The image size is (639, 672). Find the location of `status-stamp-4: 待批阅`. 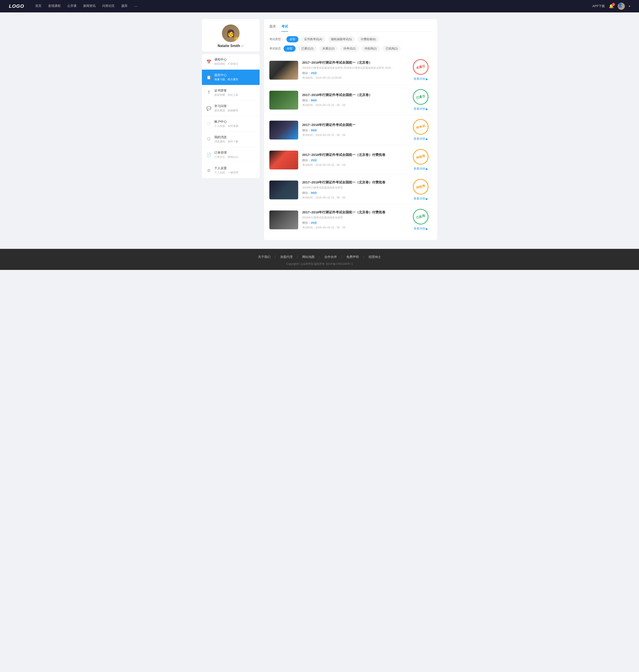

status-stamp-4: 待批阅 is located at coordinates (421, 157).